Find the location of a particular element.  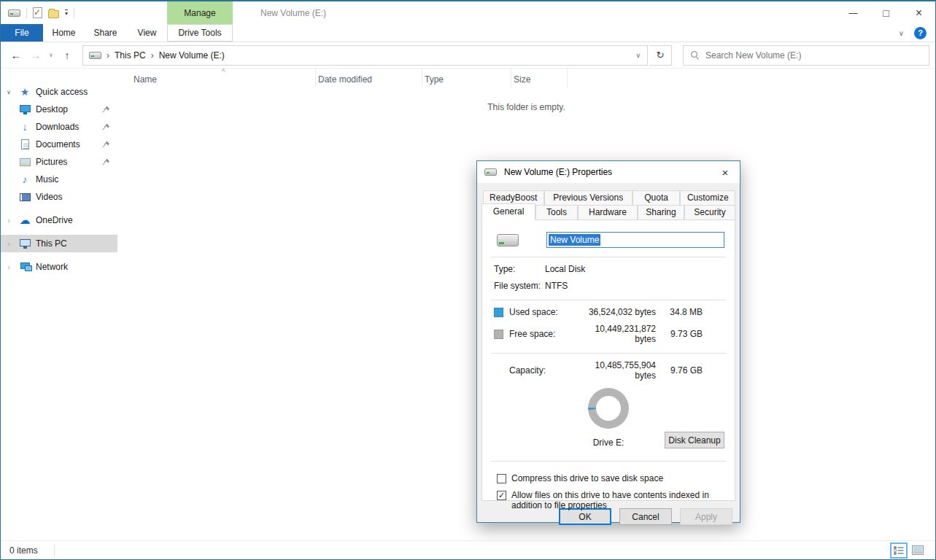

capacity-bytes: 10,485,755,904 bytes is located at coordinates (614, 370).